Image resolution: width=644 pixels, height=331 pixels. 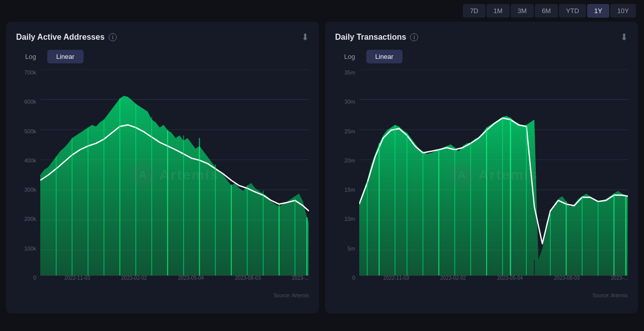 What do you see at coordinates (598, 11) in the screenshot?
I see `time-btn-1y: 1Y` at bounding box center [598, 11].